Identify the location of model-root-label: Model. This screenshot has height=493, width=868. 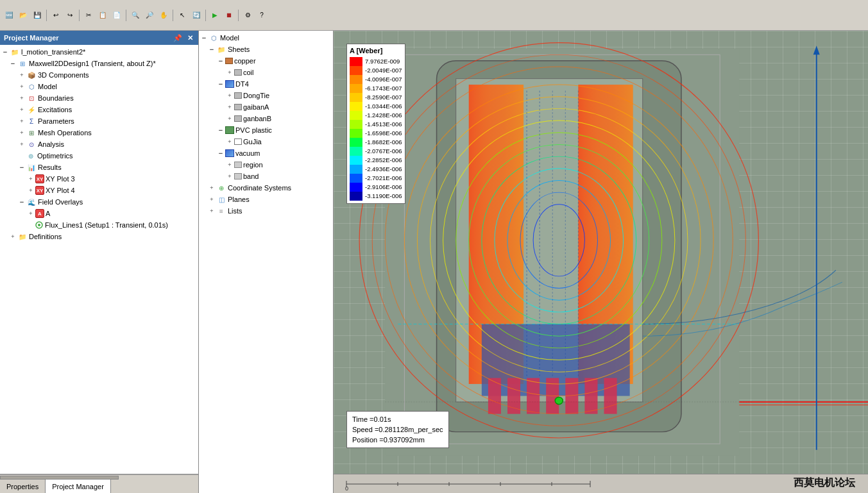
(230, 38).